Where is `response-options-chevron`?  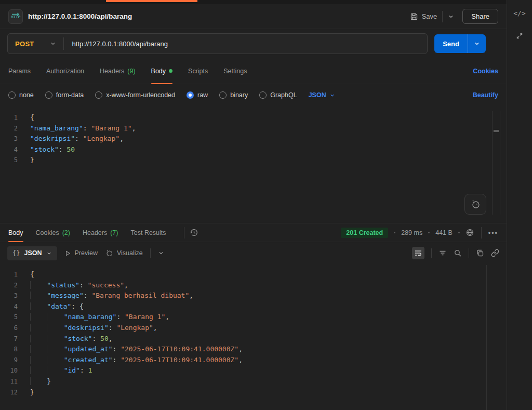
response-options-chevron is located at coordinates (161, 253).